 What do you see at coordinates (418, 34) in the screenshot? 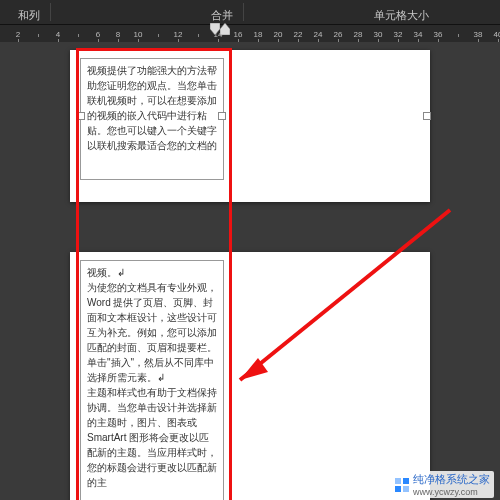
I see `ruler-tick: 34` at bounding box center [418, 34].